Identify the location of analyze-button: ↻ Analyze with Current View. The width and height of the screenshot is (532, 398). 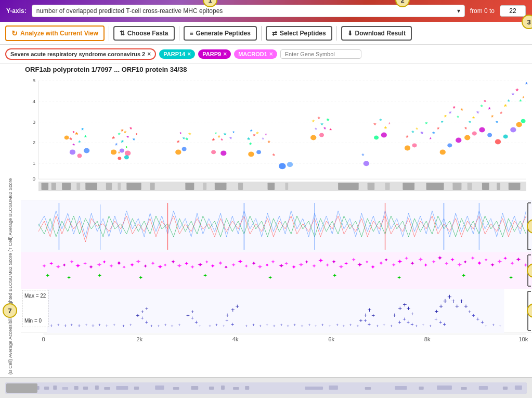
(55, 33).